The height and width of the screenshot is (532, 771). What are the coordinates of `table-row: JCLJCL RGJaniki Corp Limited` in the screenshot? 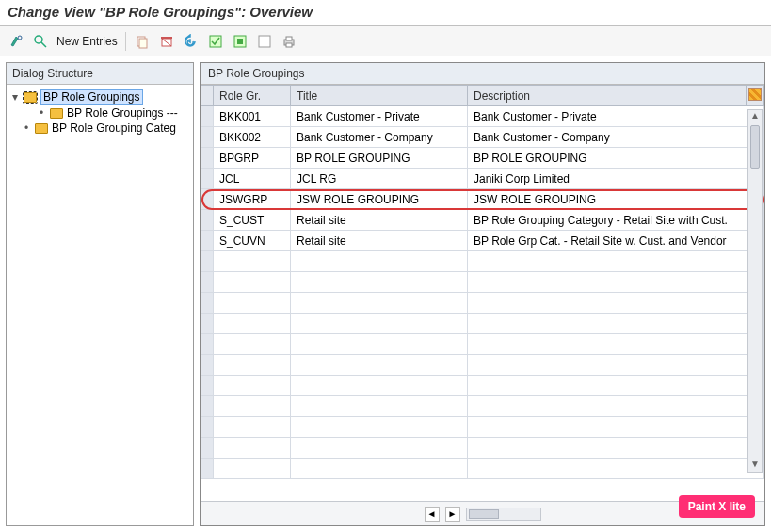 It's located at (483, 179).